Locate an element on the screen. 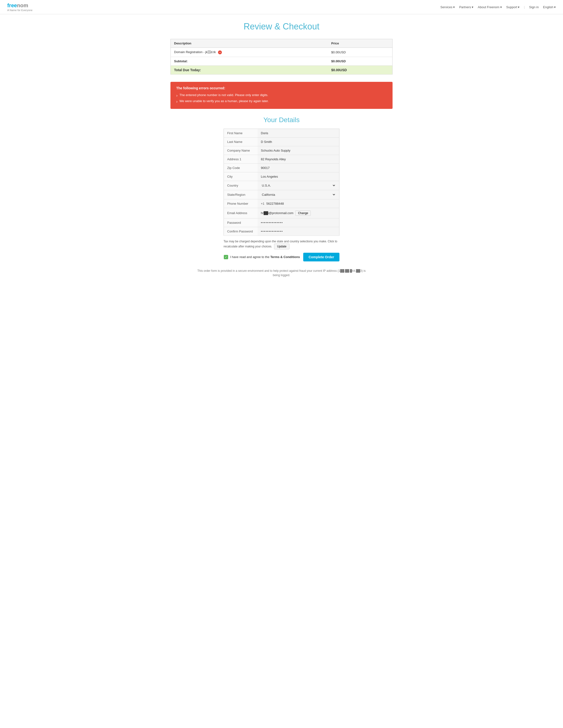 This screenshot has height=728, width=563. change-email-button: Change is located at coordinates (303, 213).